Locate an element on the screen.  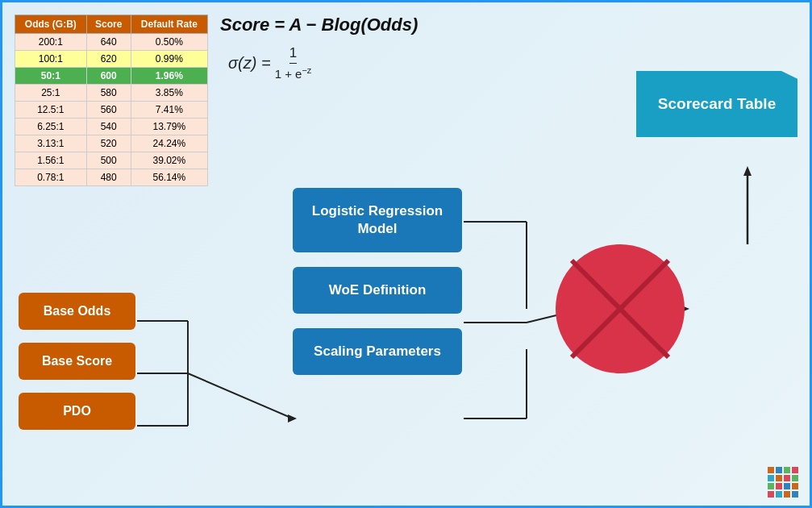
cell-odds-5: 6.25:1 is located at coordinates (52, 127).